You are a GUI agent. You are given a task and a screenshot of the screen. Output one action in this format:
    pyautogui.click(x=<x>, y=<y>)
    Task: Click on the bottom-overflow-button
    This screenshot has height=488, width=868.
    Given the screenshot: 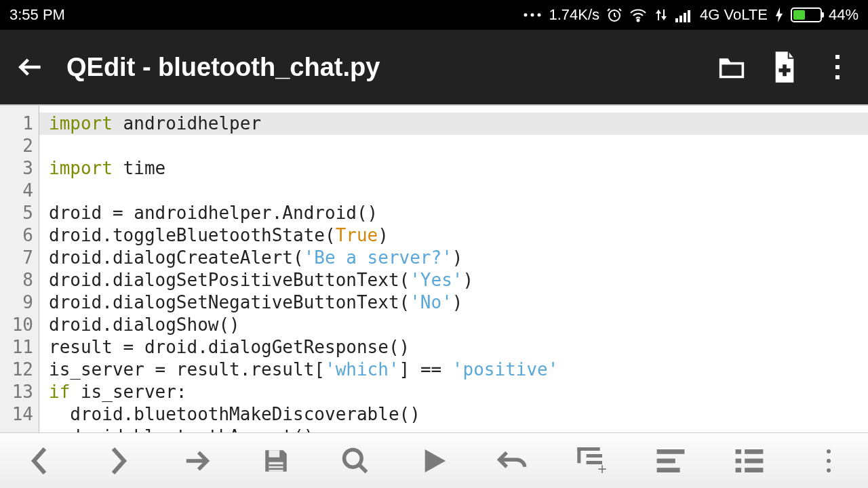 What is the action you would take?
    pyautogui.click(x=829, y=461)
    